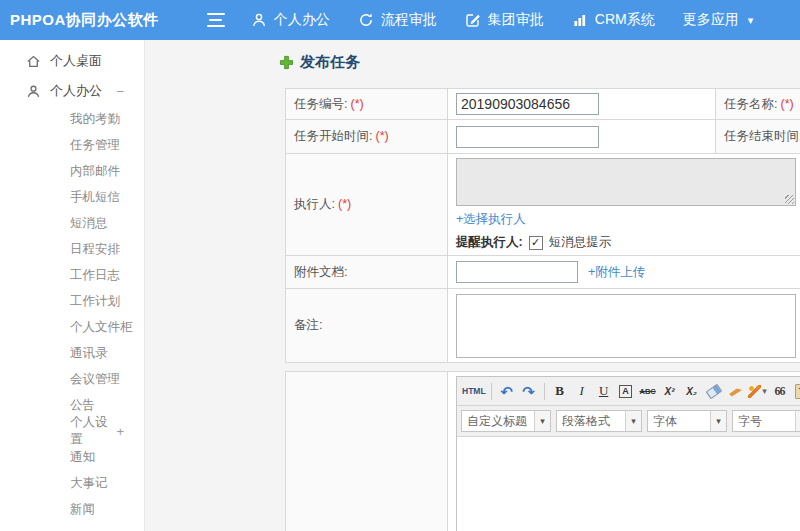 This screenshot has width=800, height=531. Describe the element at coordinates (102, 328) in the screenshot. I see `sidebar-item-label: 个人文件柜` at that location.